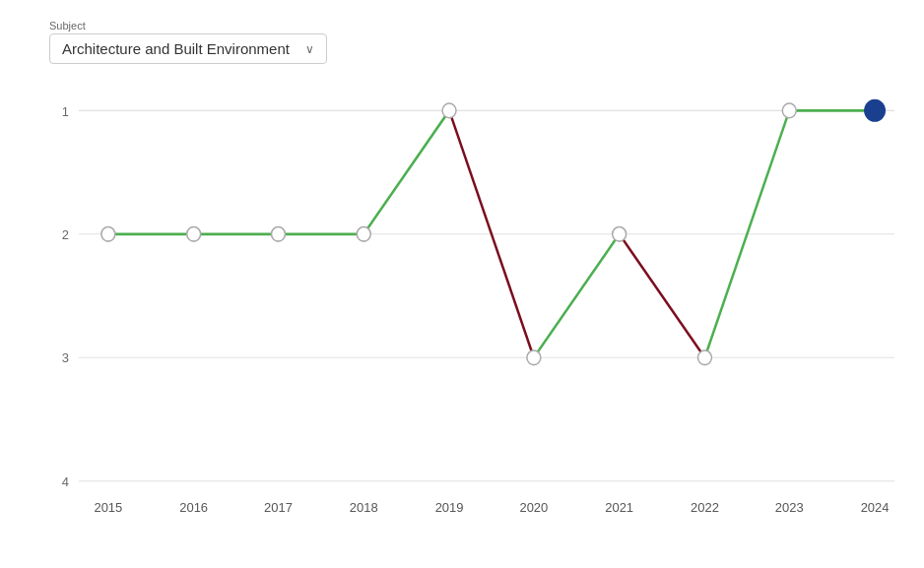  Describe the element at coordinates (175, 49) in the screenshot. I see `dropdown-value: Architecture and Built Environment` at that location.